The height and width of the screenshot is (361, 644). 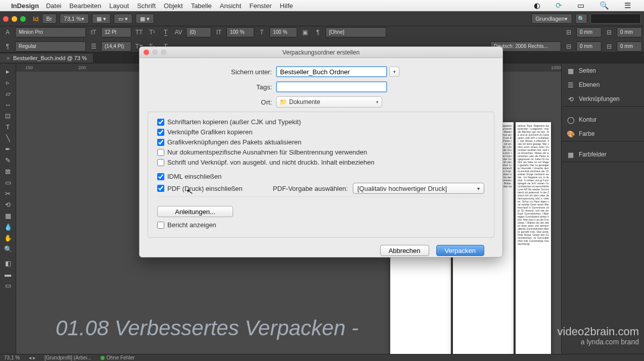 I want to click on update-links-checkbox, so click(x=161, y=142).